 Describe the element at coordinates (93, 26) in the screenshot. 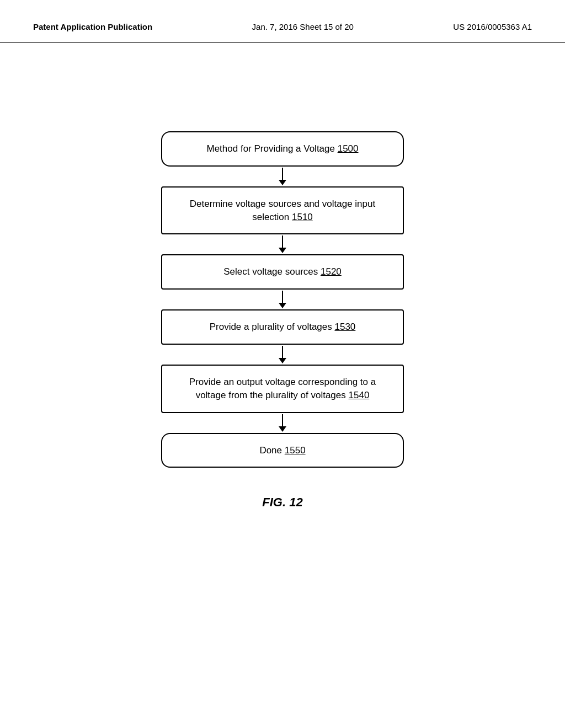

I see `publication-label: Patent Application Publication` at that location.